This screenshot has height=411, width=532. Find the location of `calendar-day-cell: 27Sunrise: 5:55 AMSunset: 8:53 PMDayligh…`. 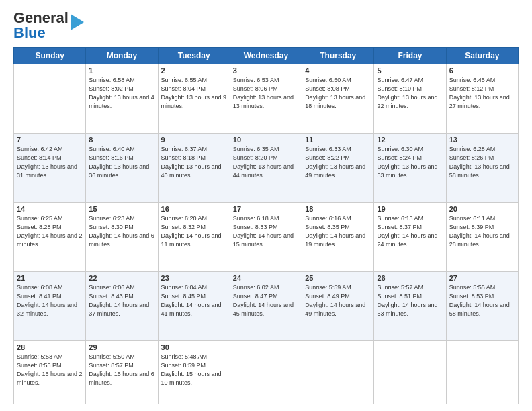

calendar-day-cell: 27Sunrise: 5:55 AMSunset: 8:53 PMDayligh… is located at coordinates (482, 306).